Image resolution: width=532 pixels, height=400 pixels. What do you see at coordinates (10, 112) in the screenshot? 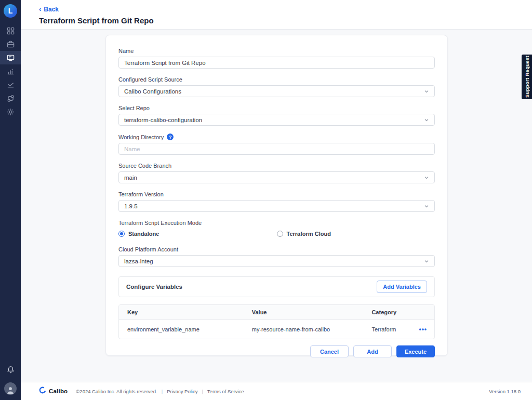
I see `sidebar-item-settings` at bounding box center [10, 112].